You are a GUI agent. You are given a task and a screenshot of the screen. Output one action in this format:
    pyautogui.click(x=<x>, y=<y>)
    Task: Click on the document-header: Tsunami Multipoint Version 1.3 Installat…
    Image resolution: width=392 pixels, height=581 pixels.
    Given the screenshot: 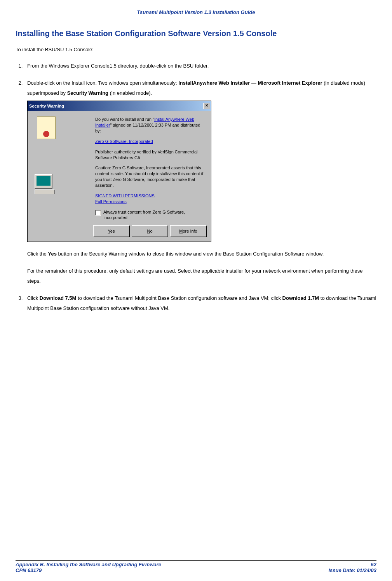 What is the action you would take?
    pyautogui.click(x=196, y=13)
    